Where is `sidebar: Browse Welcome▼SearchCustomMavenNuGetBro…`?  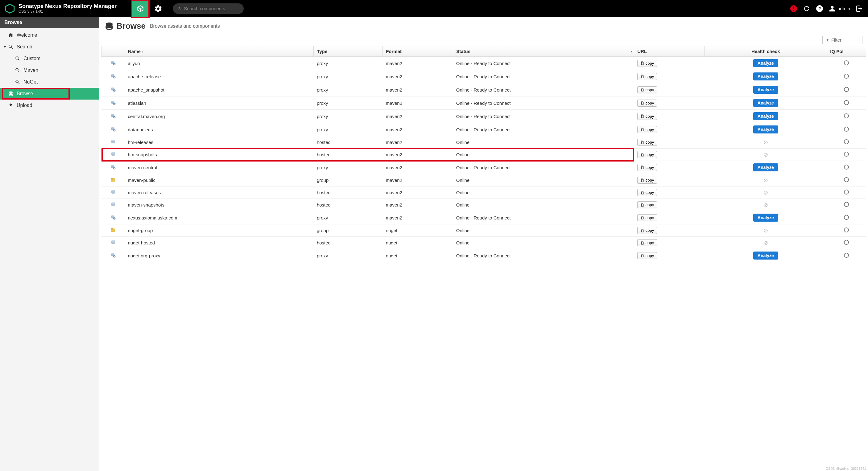
sidebar: Browse Welcome▼SearchCustomMavenNuGetBro… is located at coordinates (50, 244).